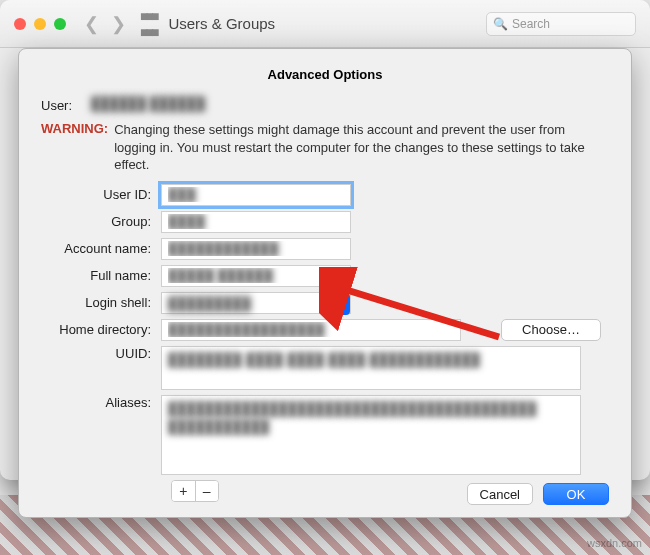 Image resolution: width=650 pixels, height=555 pixels. Describe the element at coordinates (325, 74) in the screenshot. I see `sheet-title: Advanced Options` at that location.